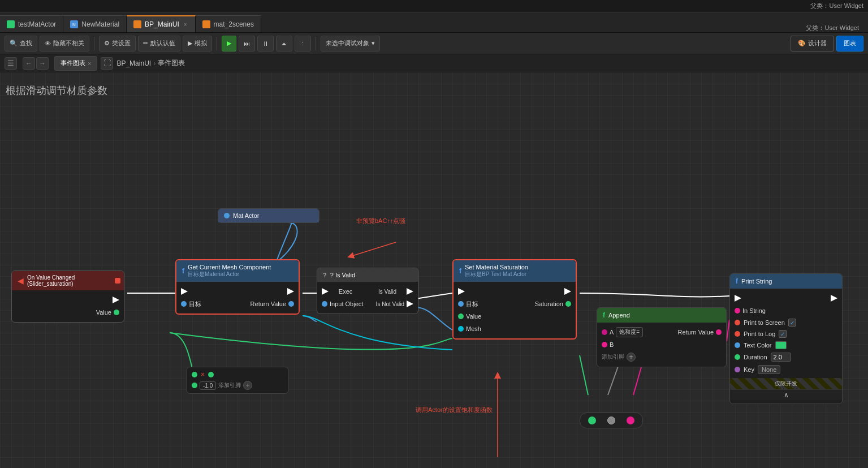 The image size is (868, 468). What do you see at coordinates (118, 44) in the screenshot?
I see `class-settings-button: ⚙ 类设置` at bounding box center [118, 44].